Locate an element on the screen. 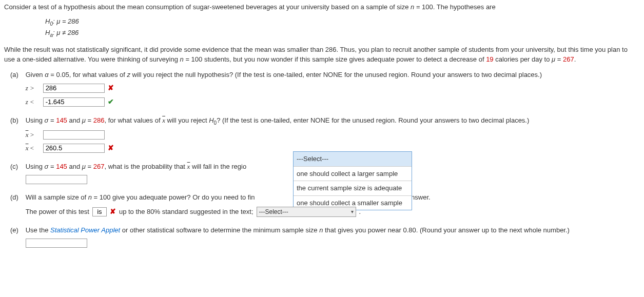  b-text-3: will you reject is located at coordinates (187, 120).